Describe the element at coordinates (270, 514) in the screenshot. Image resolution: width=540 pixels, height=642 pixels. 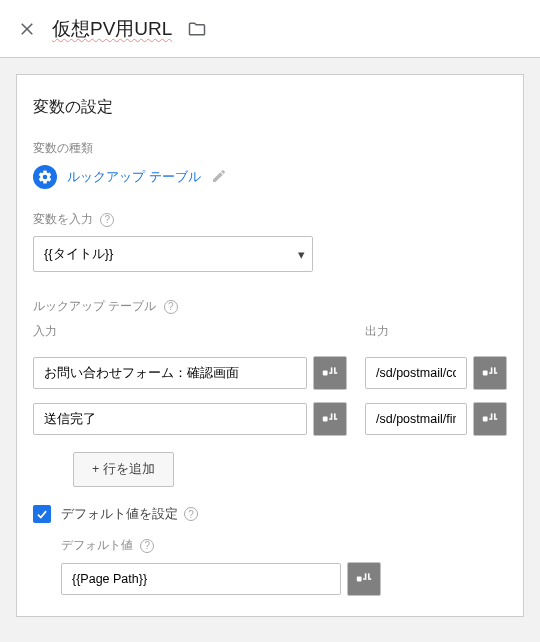
I see `set-default-checkbox-row: デフォルト値を設定 ?` at that location.